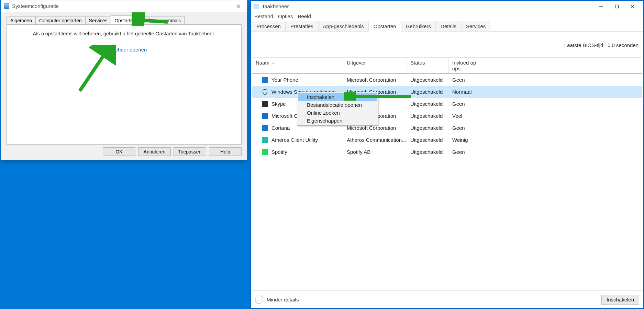  Describe the element at coordinates (617, 7) in the screenshot. I see `maximize-button` at that location.